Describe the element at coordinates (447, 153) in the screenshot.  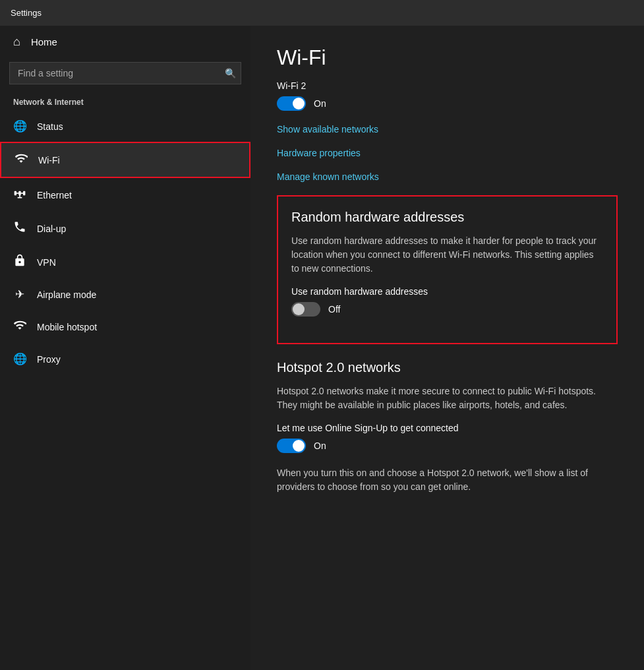
I see `hardware-properties-link: Hardware properties` at that location.